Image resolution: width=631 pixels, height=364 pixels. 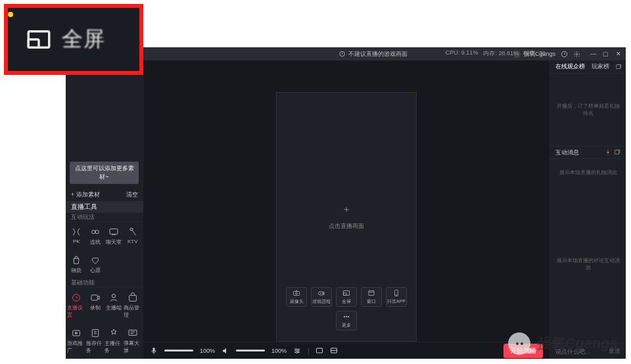 I want to click on more-icon, so click(x=346, y=317).